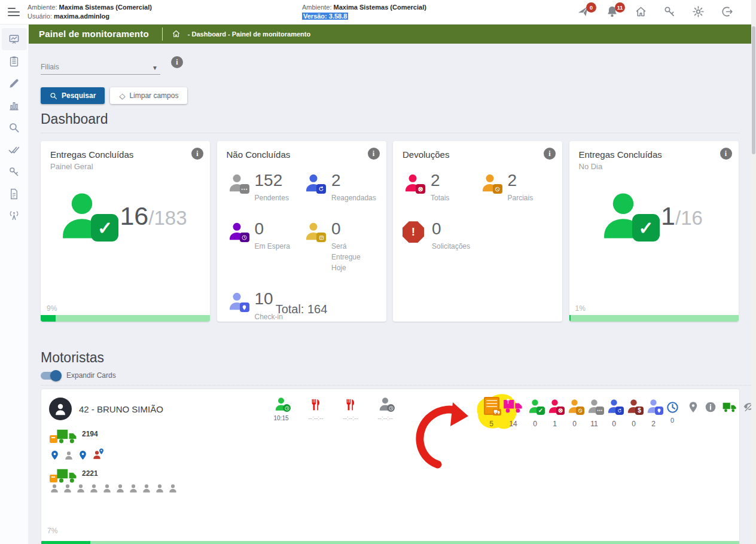 The image size is (756, 544). What do you see at coordinates (301, 310) in the screenshot?
I see `total-label: Total: 164` at bounding box center [301, 310].